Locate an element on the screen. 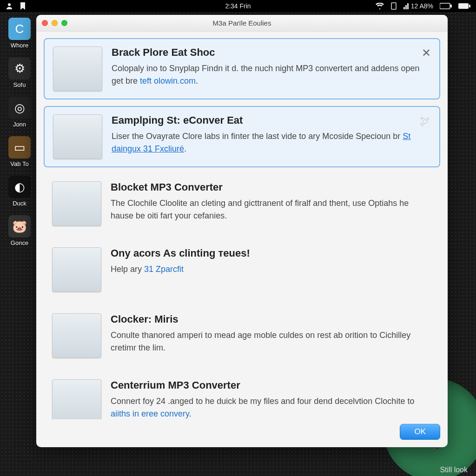 The image size is (476, 476). desktop-icons: C Whore⚙ Sofu◎ Jonn▭ Vab To◐ Duck🐷 Gonce is located at coordinates (20, 132).